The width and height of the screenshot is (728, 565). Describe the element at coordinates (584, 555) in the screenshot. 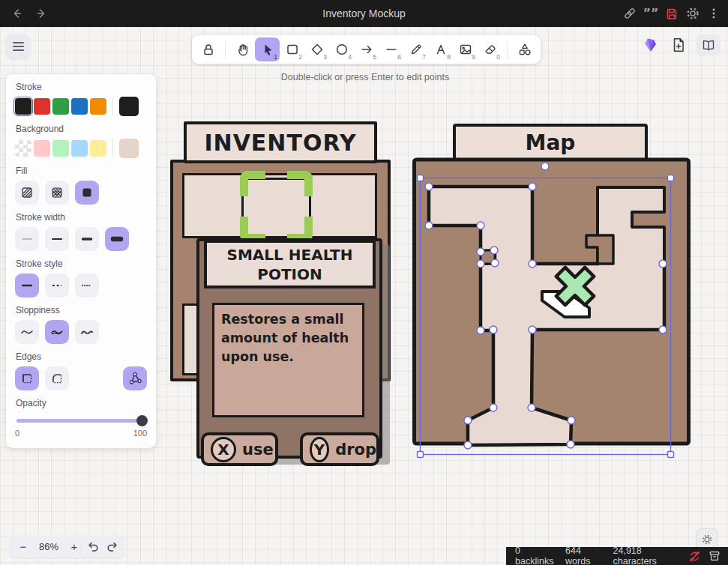

I see `word-count: 644 words` at that location.